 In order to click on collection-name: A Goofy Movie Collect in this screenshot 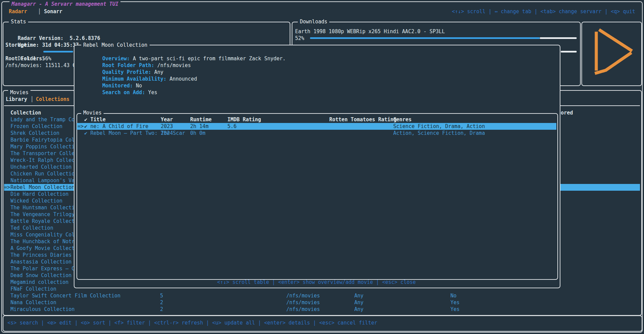, I will do `click(43, 248)`.